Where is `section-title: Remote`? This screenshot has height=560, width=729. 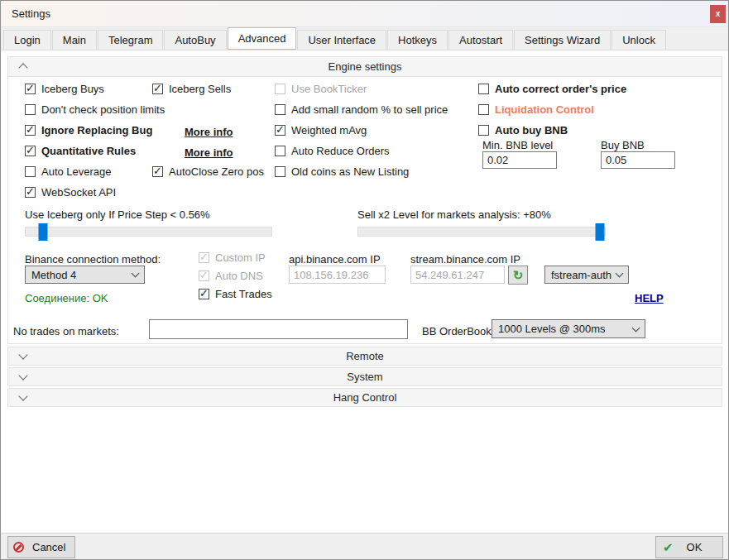 section-title: Remote is located at coordinates (365, 356).